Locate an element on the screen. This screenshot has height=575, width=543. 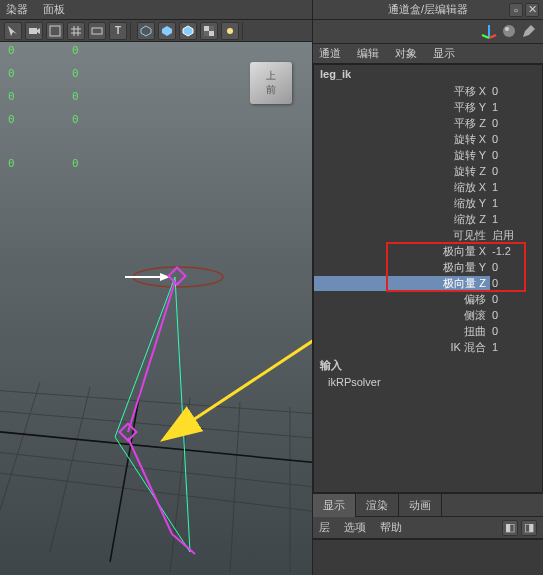
menu-renderer: 染器 is located at coordinates (17, 10).